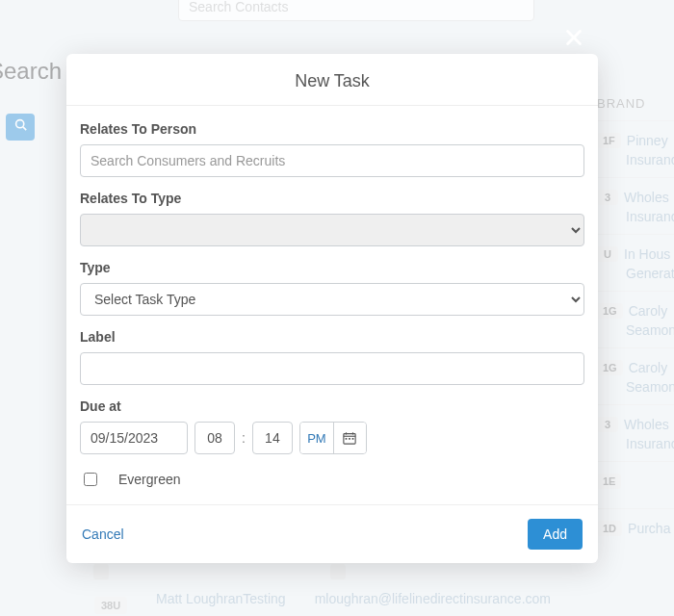 Image resolution: width=674 pixels, height=616 pixels. I want to click on evergreen-checkbox, so click(91, 479).